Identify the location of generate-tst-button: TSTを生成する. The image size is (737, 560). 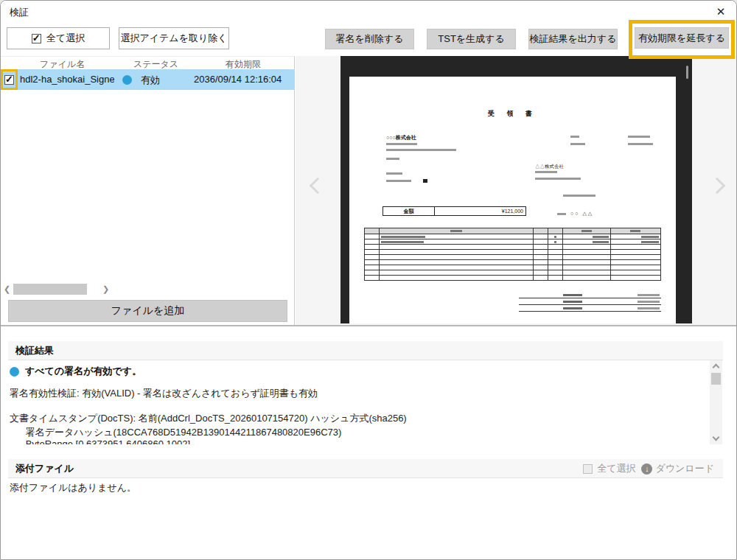
(472, 39).